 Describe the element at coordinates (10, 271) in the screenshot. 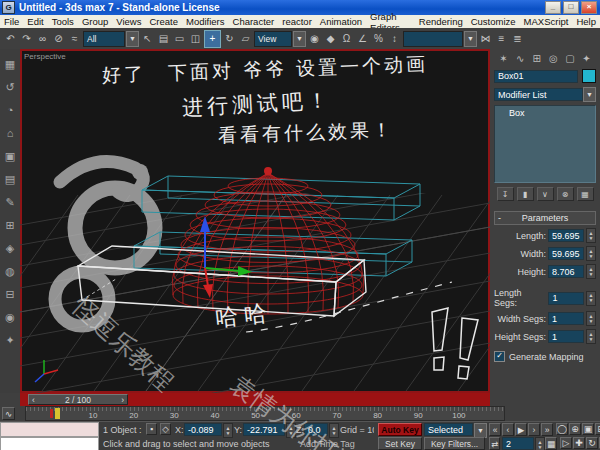

I see `left-tool-10-button: ◍` at that location.